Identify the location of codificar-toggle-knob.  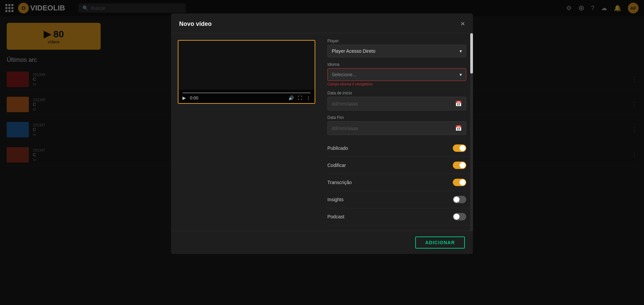
(463, 165).